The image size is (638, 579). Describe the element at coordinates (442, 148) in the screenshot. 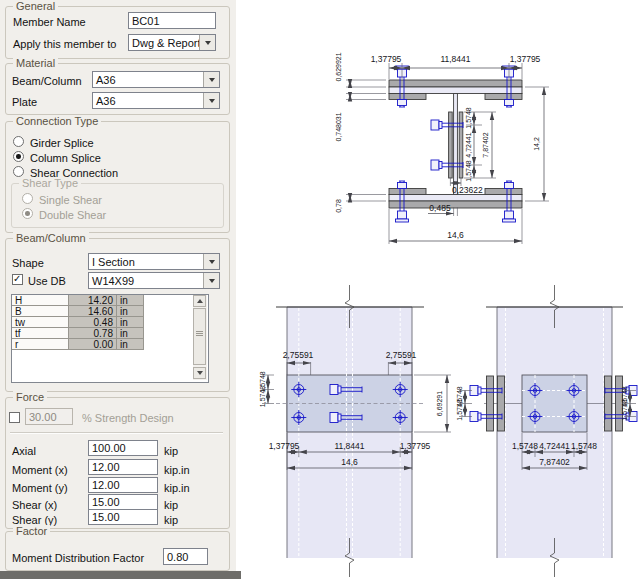

I see `section-view: 1,37795 11,8441 1,37795 0,629921 0,74803…` at that location.